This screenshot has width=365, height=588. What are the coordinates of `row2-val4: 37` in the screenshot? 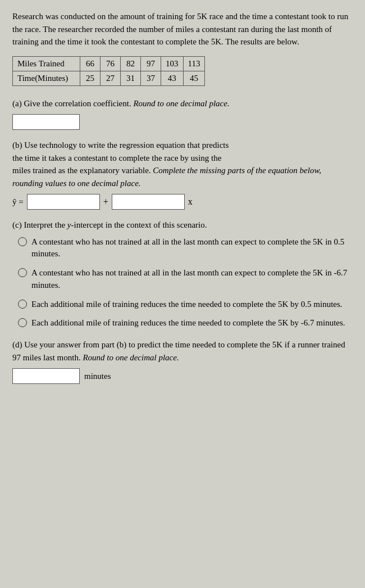 It's located at (151, 78).